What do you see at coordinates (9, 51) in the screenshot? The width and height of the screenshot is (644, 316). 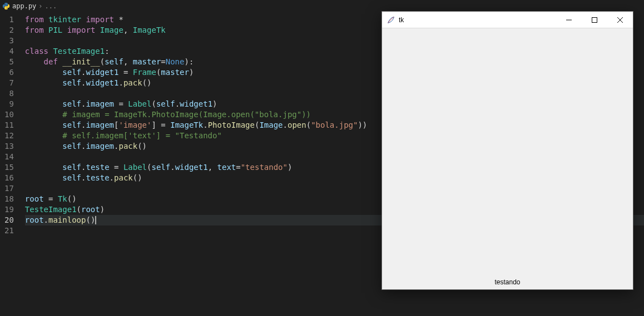 I see `line-number: 4` at bounding box center [9, 51].